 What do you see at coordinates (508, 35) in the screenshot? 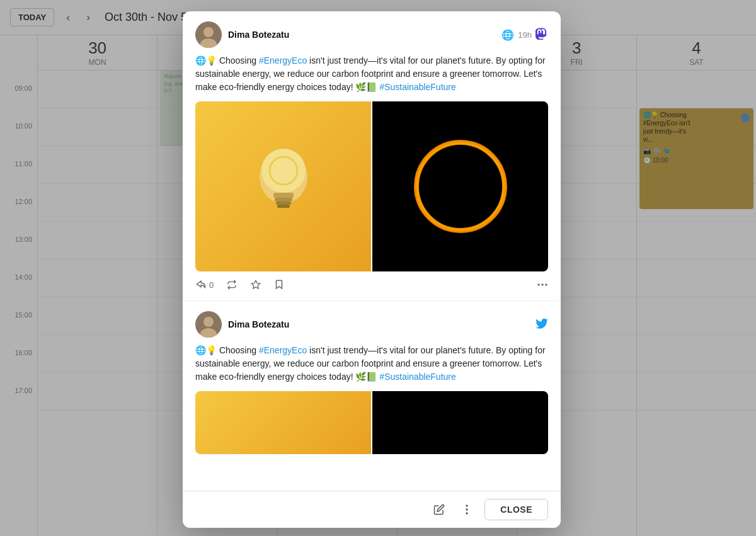
I see `globe-icon-1: 🌐` at bounding box center [508, 35].